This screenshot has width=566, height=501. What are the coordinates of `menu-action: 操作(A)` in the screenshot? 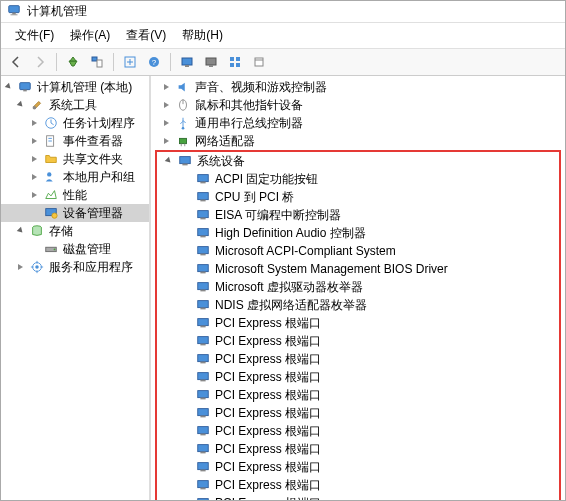 It's located at (90, 36).